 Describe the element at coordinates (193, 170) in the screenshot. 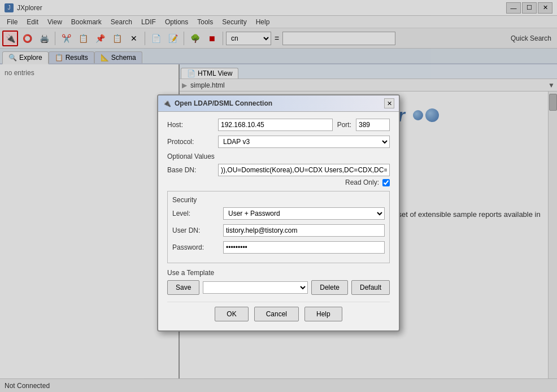

I see `basedn-label: Base DN:` at that location.